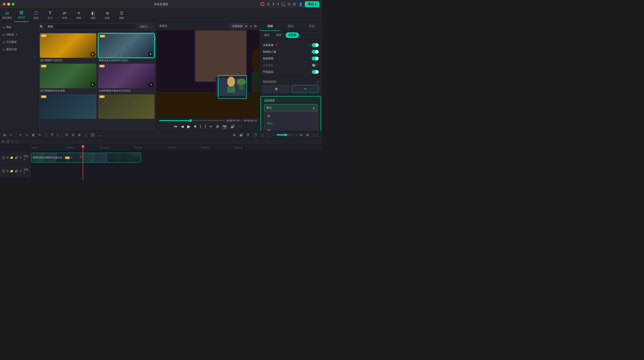 This screenshot has width=644, height=360. What do you see at coordinates (306, 89) in the screenshot?
I see `view-tracker-button: 👁` at bounding box center [306, 89].